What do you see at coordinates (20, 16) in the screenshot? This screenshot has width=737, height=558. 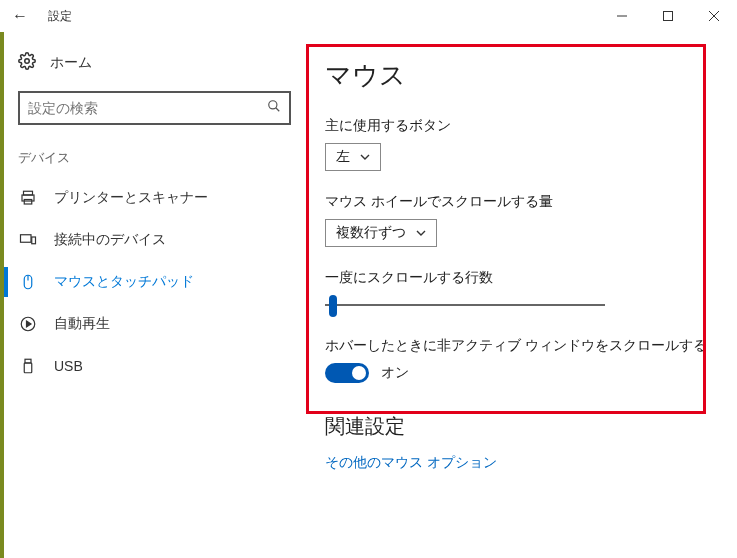 I see `back-button: ←` at bounding box center [20, 16].